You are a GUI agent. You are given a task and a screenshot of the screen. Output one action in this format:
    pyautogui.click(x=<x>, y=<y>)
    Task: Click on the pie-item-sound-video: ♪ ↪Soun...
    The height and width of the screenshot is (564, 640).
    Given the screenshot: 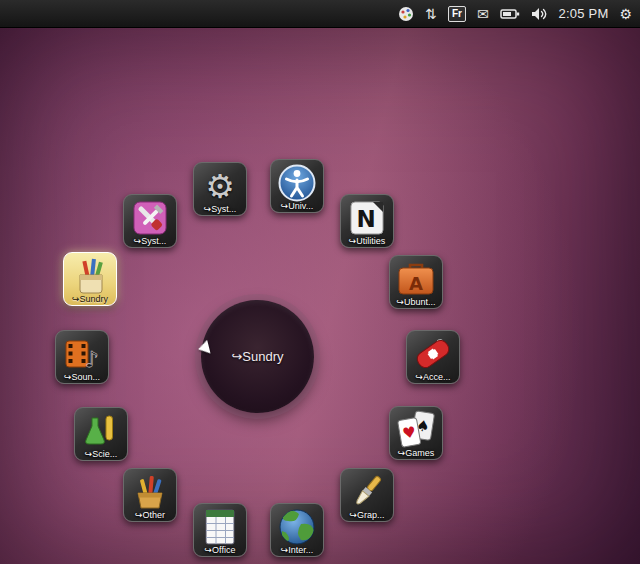 What is the action you would take?
    pyautogui.click(x=82, y=357)
    